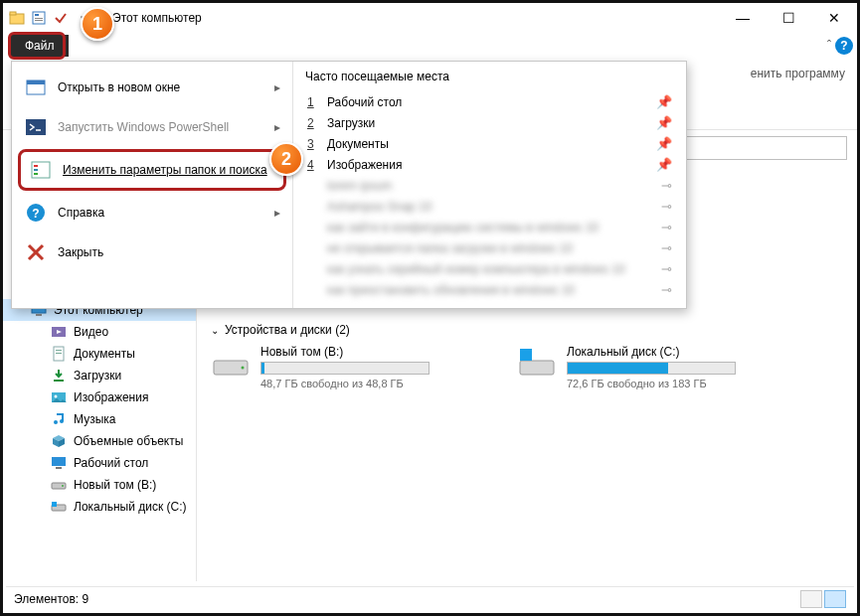  What do you see at coordinates (128, 441) in the screenshot?
I see `sidebar-label: Объемные объекты` at bounding box center [128, 441].